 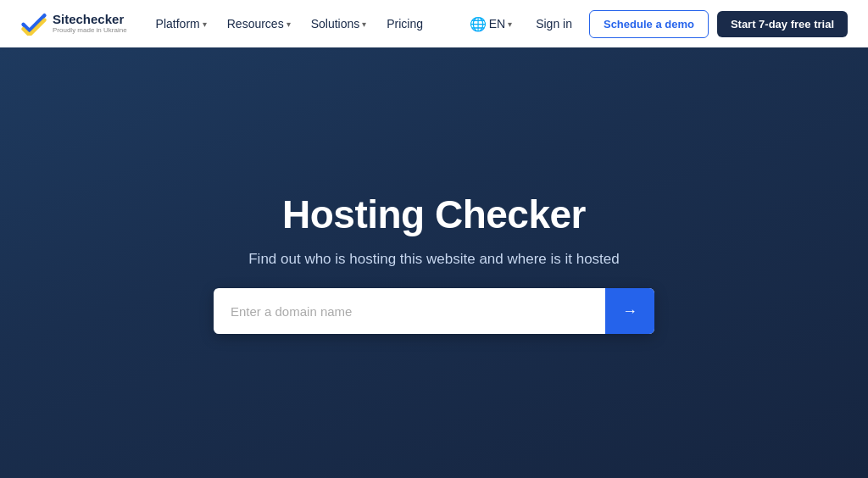 What do you see at coordinates (302, 24) in the screenshot?
I see `nav-links: Platform ▾ Resources ▾ Solutions ▾ Prici…` at bounding box center [302, 24].